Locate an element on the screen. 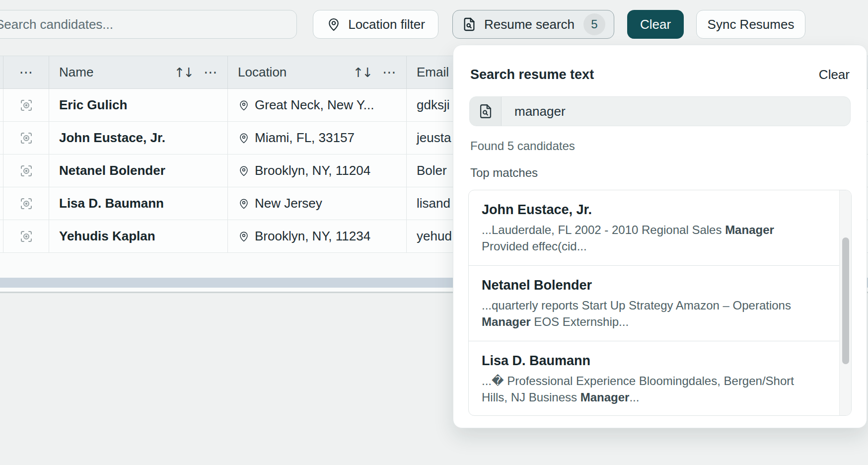 The height and width of the screenshot is (465, 868). location-column-label: Location is located at coordinates (295, 73).